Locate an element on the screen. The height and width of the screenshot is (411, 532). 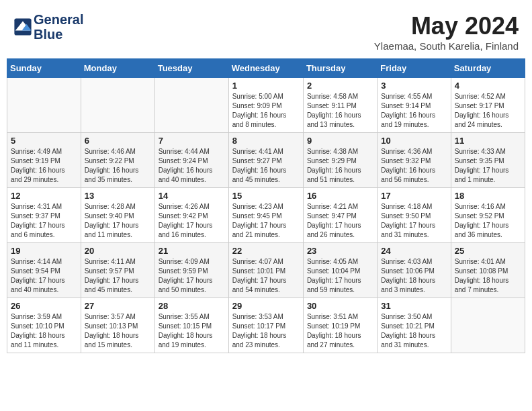
header-monday: Monday is located at coordinates (118, 68).